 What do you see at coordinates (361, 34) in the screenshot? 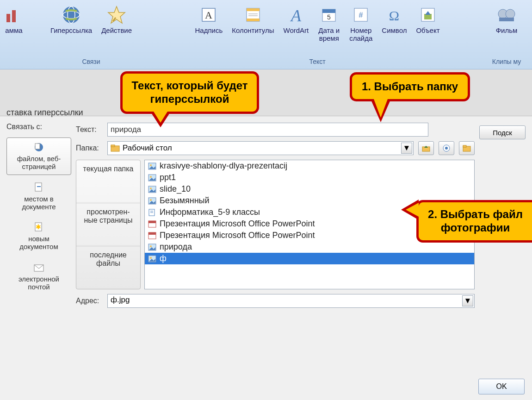
I see `ribbon-label: Номер слайда` at bounding box center [361, 34].